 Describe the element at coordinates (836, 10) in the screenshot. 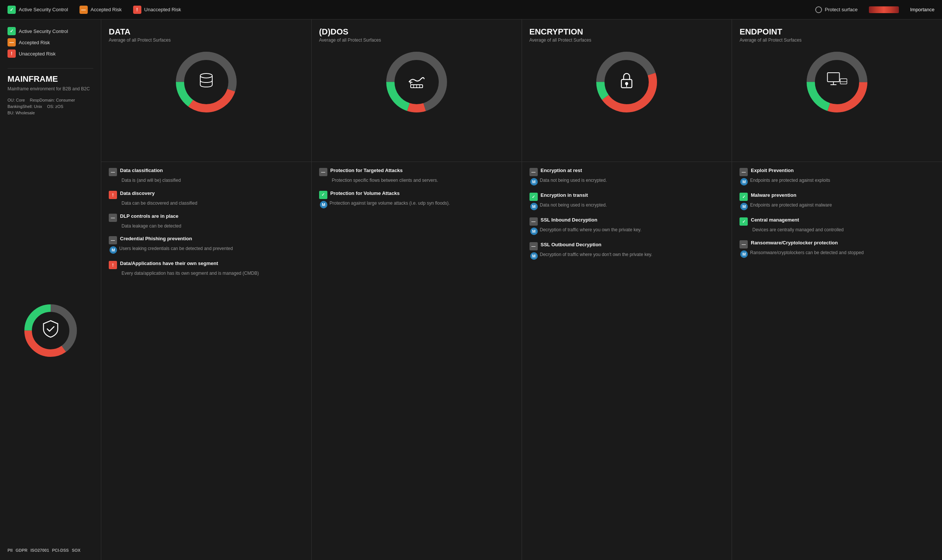

I see `protect-surface: Protect surface` at that location.